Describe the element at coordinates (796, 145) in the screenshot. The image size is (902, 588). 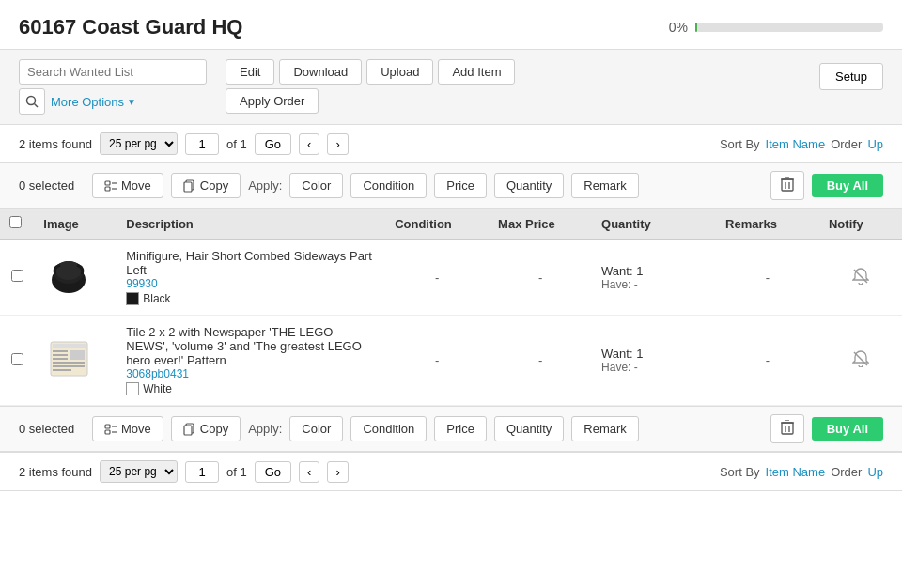
I see `sort-value-top: Item Name` at that location.